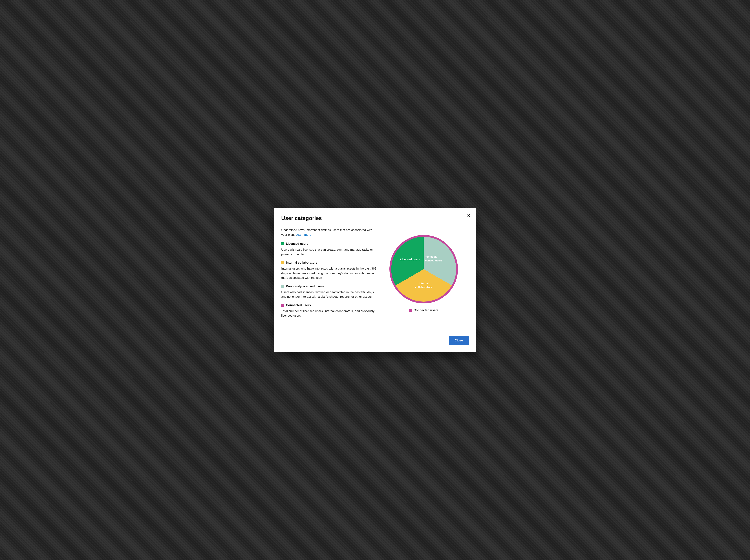  What do you see at coordinates (302, 263) in the screenshot?
I see `category-name: Internal collaborators` at bounding box center [302, 263].